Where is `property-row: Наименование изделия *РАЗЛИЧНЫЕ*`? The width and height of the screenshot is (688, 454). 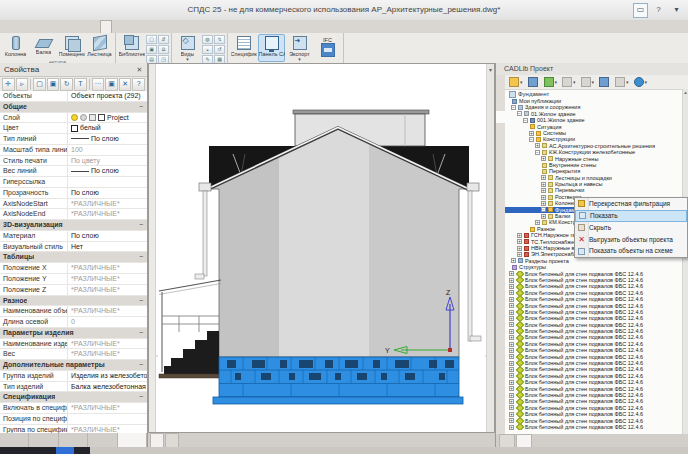 property-row: Наименование изделия *РАЗЛИЧНЫЕ* is located at coordinates (74, 344).